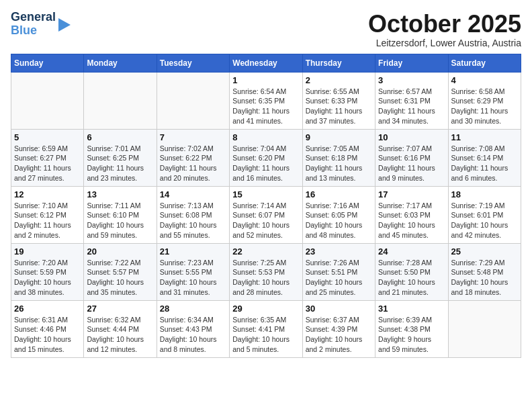 The image size is (532, 411). I want to click on day-number: 27, so click(120, 309).